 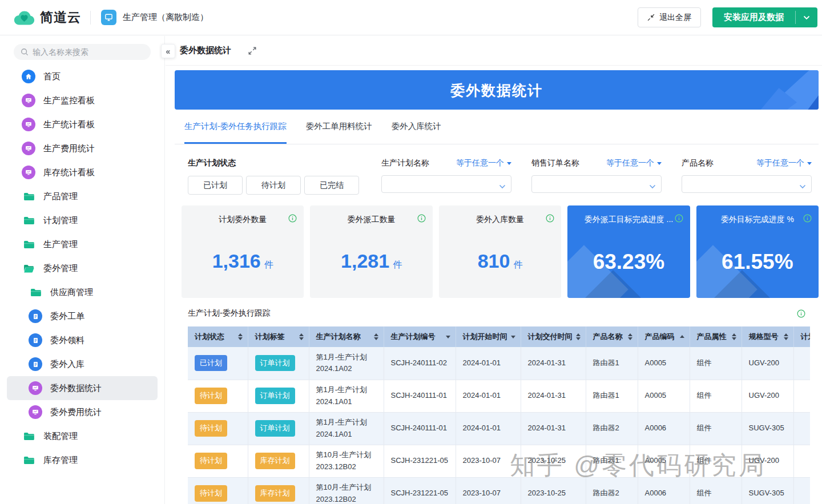 I want to click on cell-plan-tag: 库存计划, so click(x=279, y=491).